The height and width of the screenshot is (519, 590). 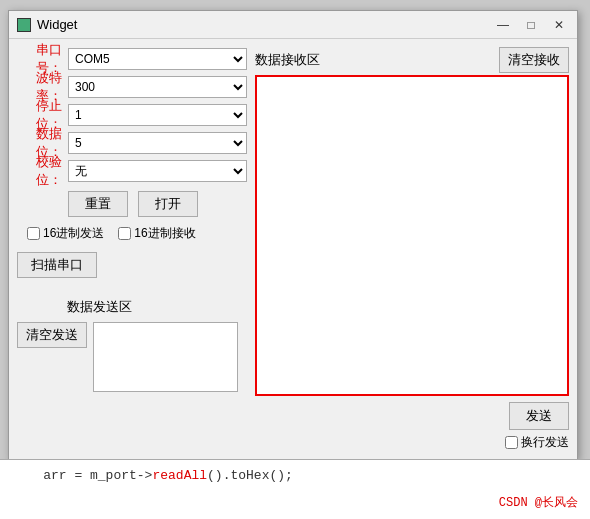 I want to click on parity-label: 校验位：, so click(x=40, y=171).